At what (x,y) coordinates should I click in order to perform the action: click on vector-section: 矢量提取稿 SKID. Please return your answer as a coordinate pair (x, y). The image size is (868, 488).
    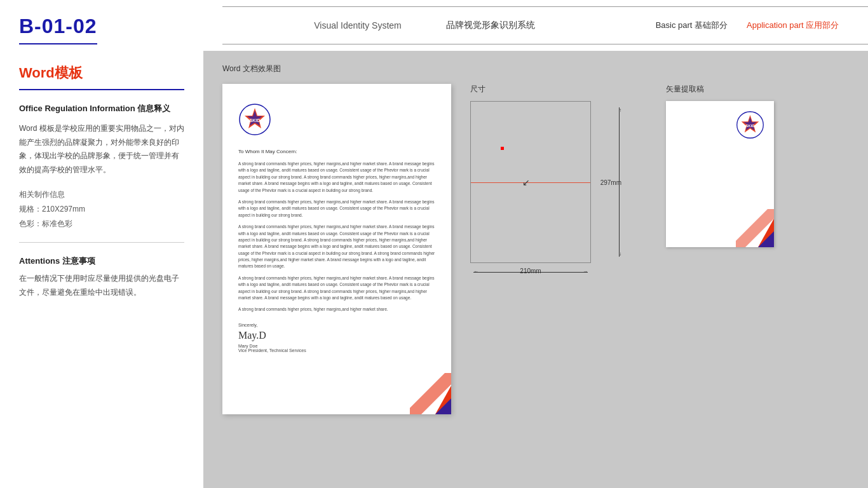
    Looking at the image, I should click on (757, 183).